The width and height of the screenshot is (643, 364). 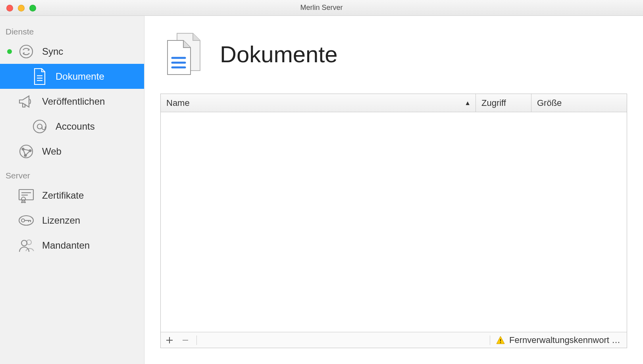 I want to click on window-controls, so click(x=21, y=8).